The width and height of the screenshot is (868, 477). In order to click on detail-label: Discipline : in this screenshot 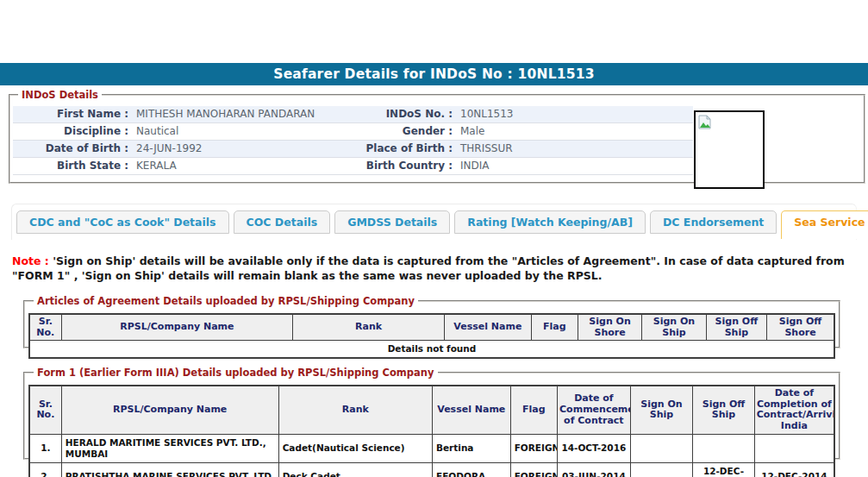, I will do `click(71, 131)`.